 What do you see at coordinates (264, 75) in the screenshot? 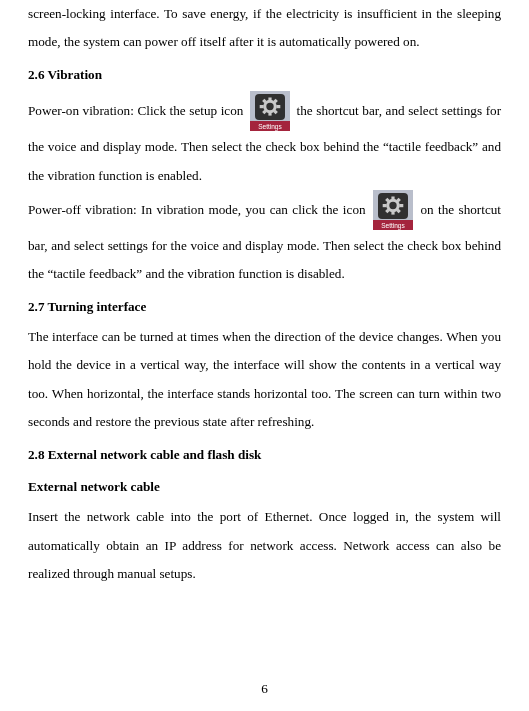
I see `heading-2-6: 2.6 Vibration` at bounding box center [264, 75].